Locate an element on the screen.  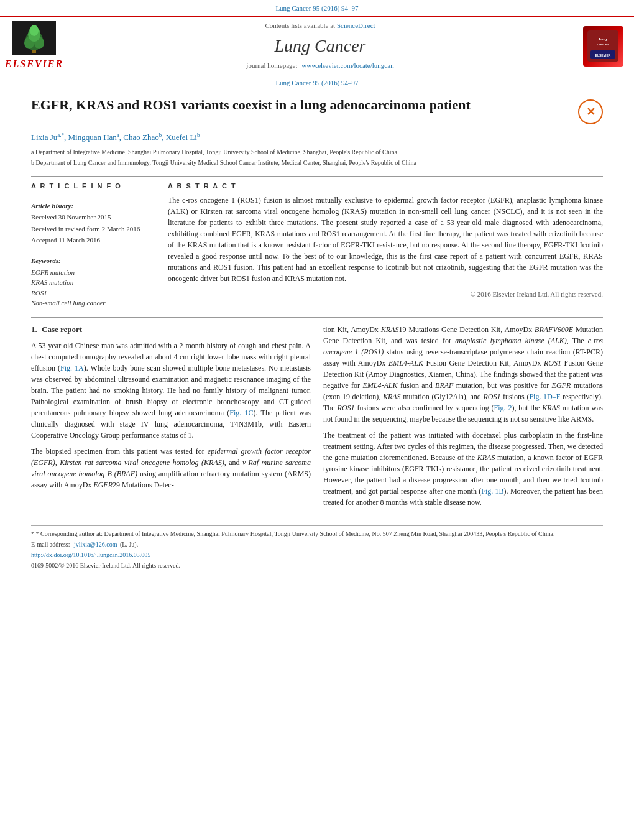
fig1b-link: Fig. 1B is located at coordinates (492, 491).